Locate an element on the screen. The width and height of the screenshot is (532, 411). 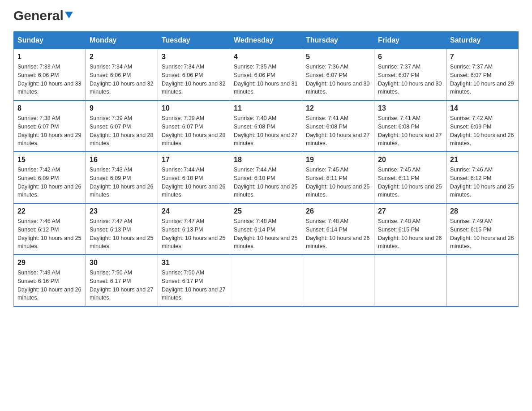
day-number: 28 is located at coordinates (482, 211).